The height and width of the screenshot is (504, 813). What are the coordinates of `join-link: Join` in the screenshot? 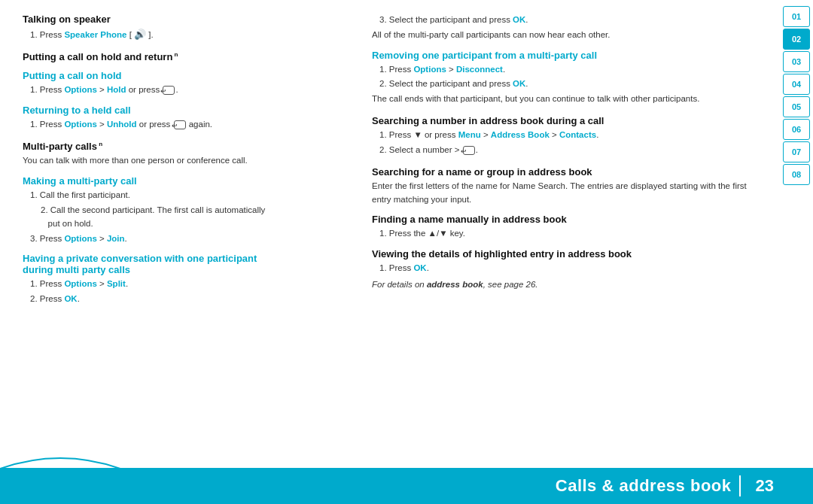 It's located at (116, 238).